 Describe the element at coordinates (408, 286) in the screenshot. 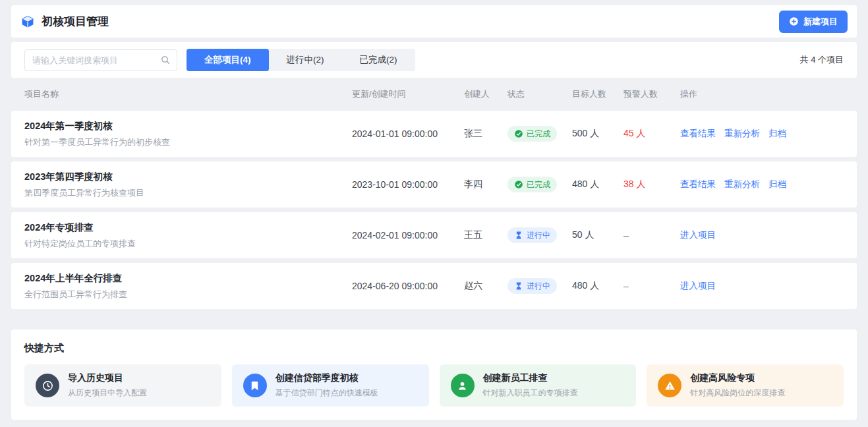

I see `project-time: 2024-06-20 09:00:00` at that location.